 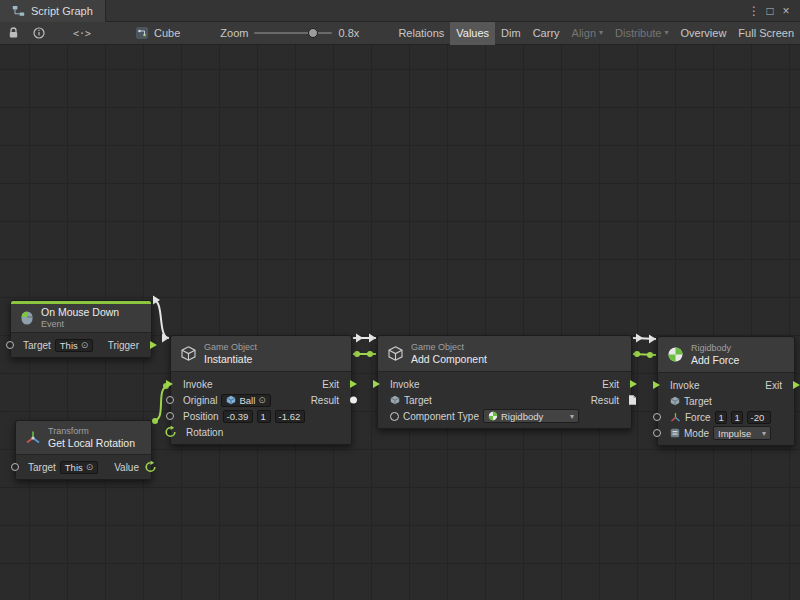 I want to click on value-port-component-type, so click(x=394, y=416).